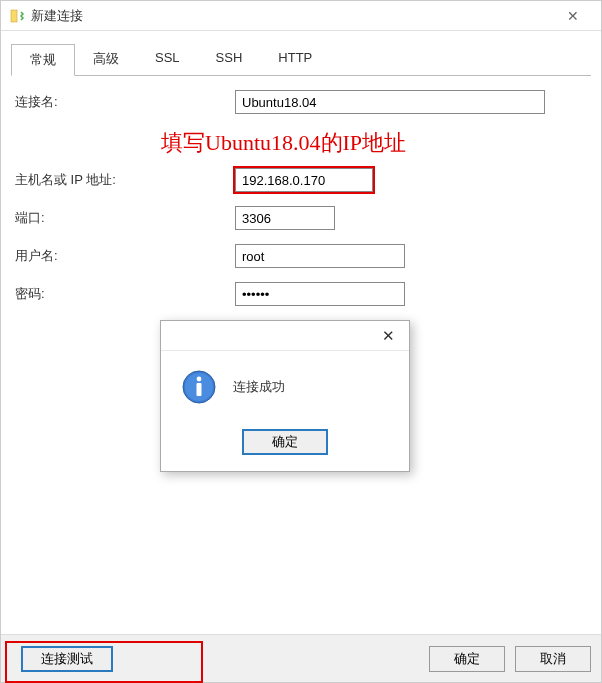  I want to click on ok-button: 确定, so click(467, 659).